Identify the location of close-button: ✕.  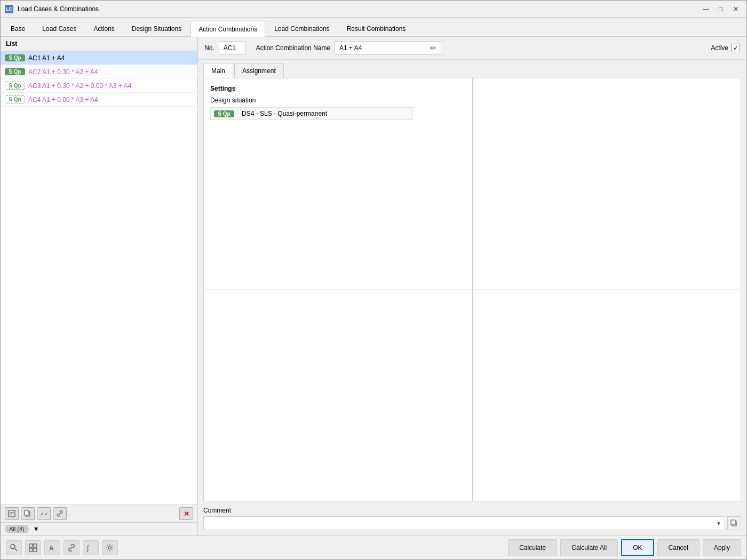
(736, 9).